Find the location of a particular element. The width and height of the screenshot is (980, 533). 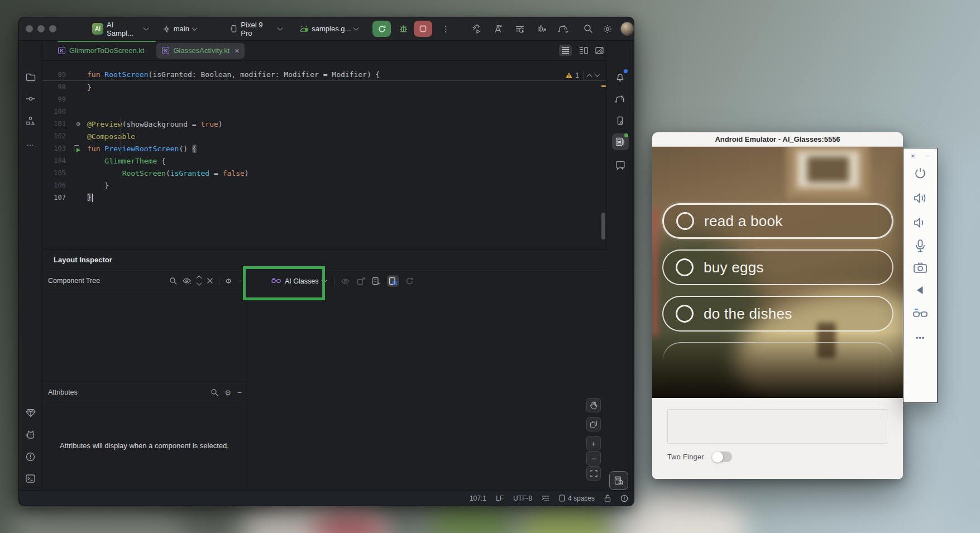

gradle-sync-button is located at coordinates (563, 29).